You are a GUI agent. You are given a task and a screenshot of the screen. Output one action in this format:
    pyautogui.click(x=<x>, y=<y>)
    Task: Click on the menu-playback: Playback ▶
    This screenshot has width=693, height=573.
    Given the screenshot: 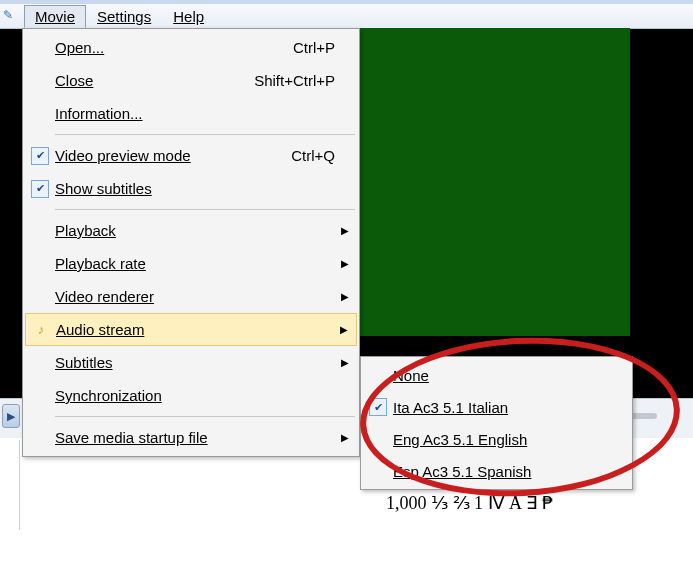 What is the action you would take?
    pyautogui.click(x=191, y=230)
    